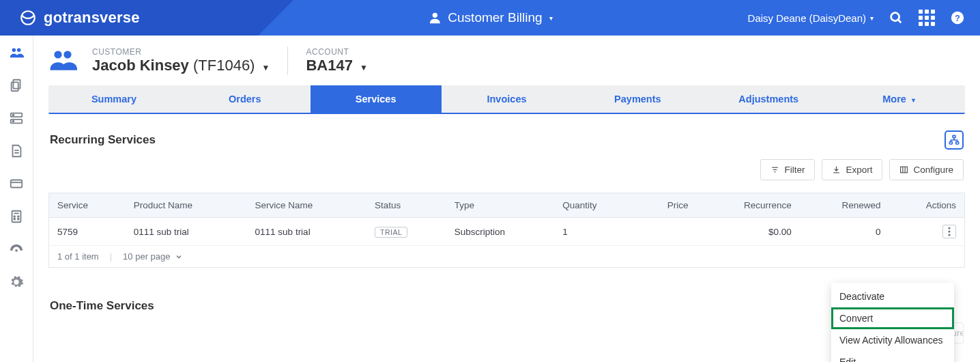  What do you see at coordinates (79, 18) in the screenshot?
I see `brand: gotransverse` at bounding box center [79, 18].